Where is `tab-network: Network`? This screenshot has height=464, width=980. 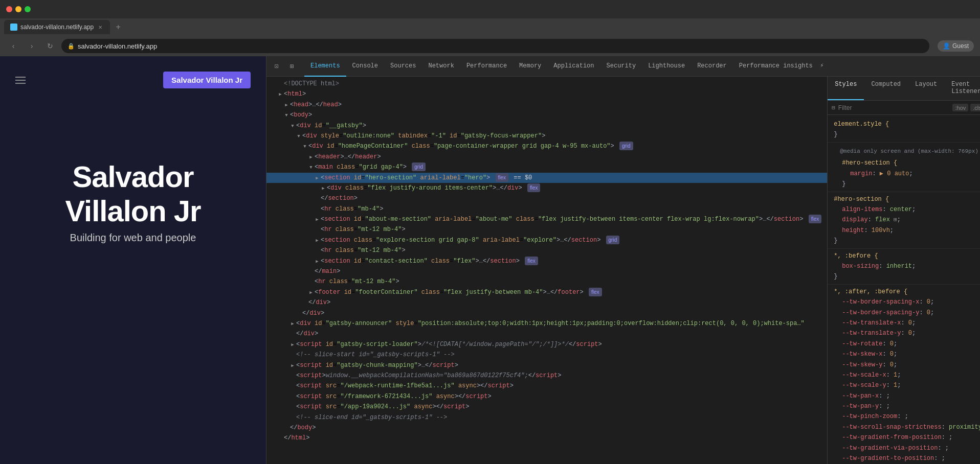
tab-network: Network is located at coordinates (441, 66).